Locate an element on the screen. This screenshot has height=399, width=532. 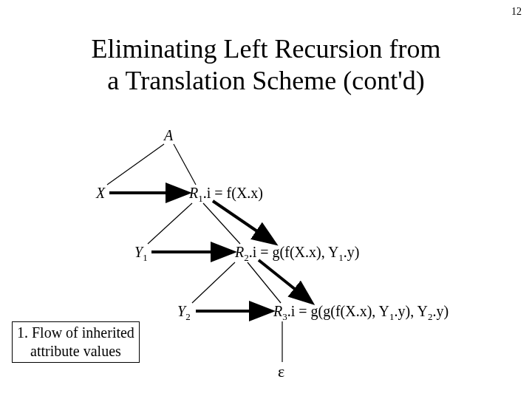
edge-R1-R2 is located at coordinates (222, 223).